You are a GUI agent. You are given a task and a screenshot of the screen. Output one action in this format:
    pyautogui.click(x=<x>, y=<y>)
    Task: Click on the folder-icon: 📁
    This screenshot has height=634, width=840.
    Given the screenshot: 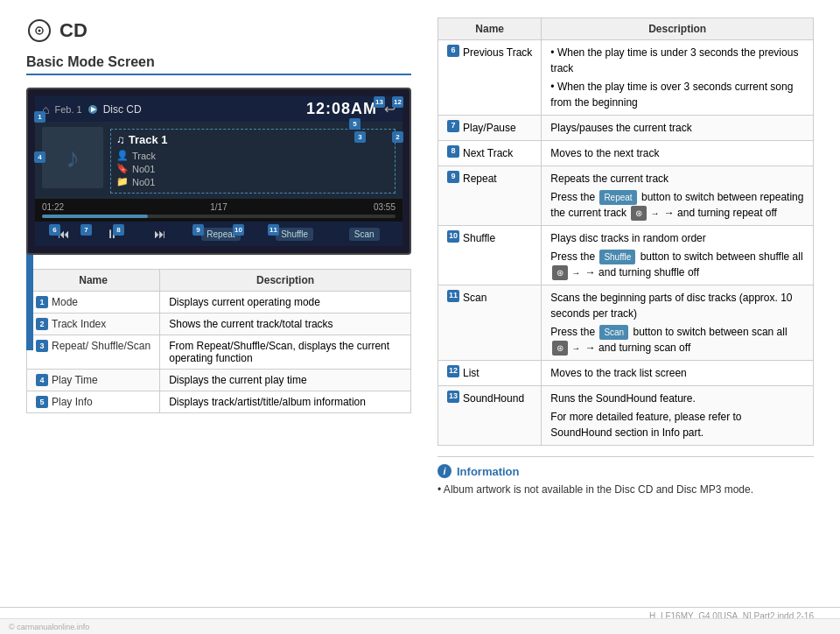 What is the action you would take?
    pyautogui.click(x=122, y=182)
    